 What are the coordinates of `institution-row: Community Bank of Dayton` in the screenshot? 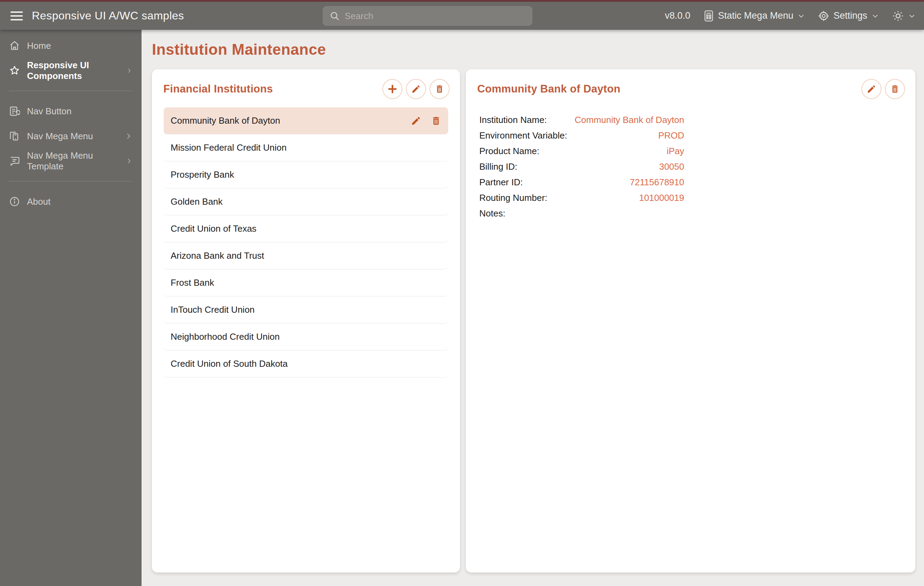 It's located at (306, 121).